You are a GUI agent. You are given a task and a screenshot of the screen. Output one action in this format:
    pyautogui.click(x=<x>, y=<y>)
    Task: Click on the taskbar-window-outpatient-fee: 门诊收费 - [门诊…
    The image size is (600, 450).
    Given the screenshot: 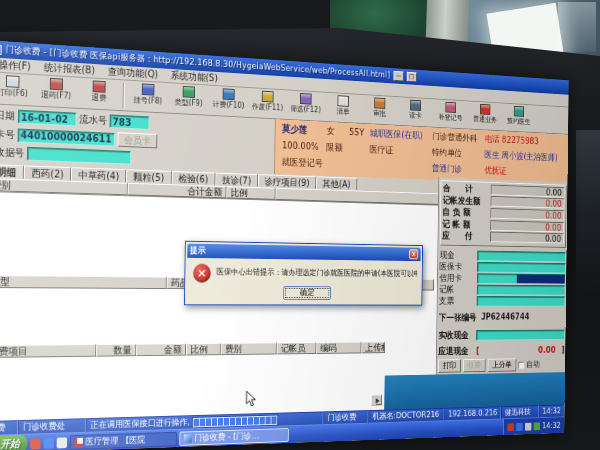 What is the action you would take?
    pyautogui.click(x=234, y=437)
    